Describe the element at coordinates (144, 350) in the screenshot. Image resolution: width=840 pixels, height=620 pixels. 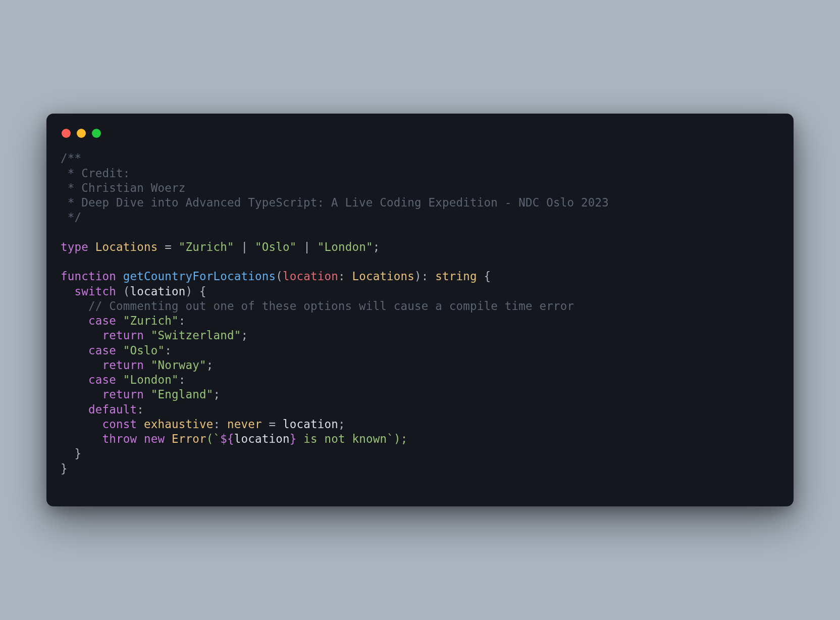
I see `case2-val: "Oslo"` at that location.